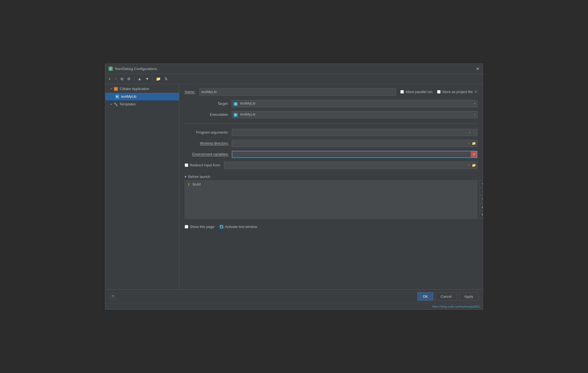  What do you see at coordinates (116, 104) in the screenshot?
I see `wrench-icon: 🔧` at bounding box center [116, 104].